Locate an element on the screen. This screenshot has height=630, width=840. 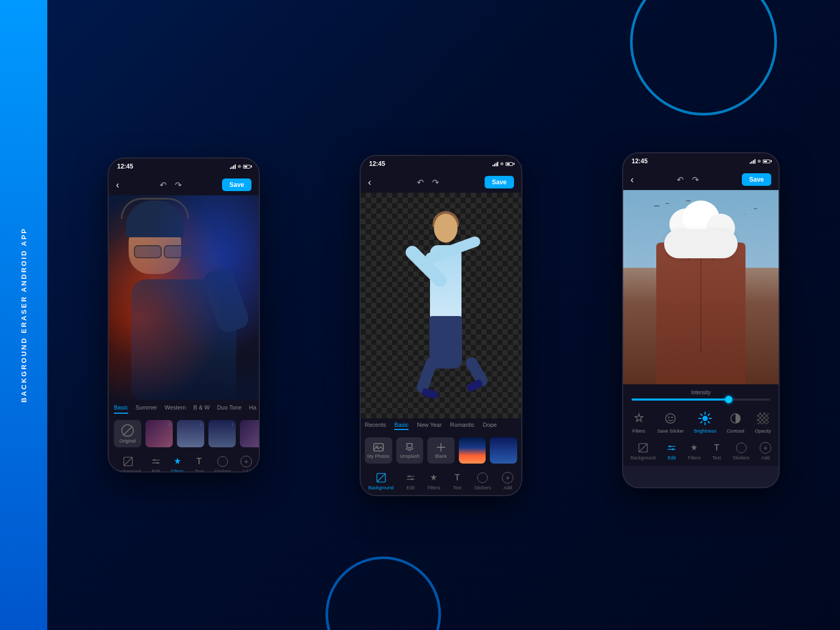
phone1-tab-duotone: Duo Tone is located at coordinates (229, 409).